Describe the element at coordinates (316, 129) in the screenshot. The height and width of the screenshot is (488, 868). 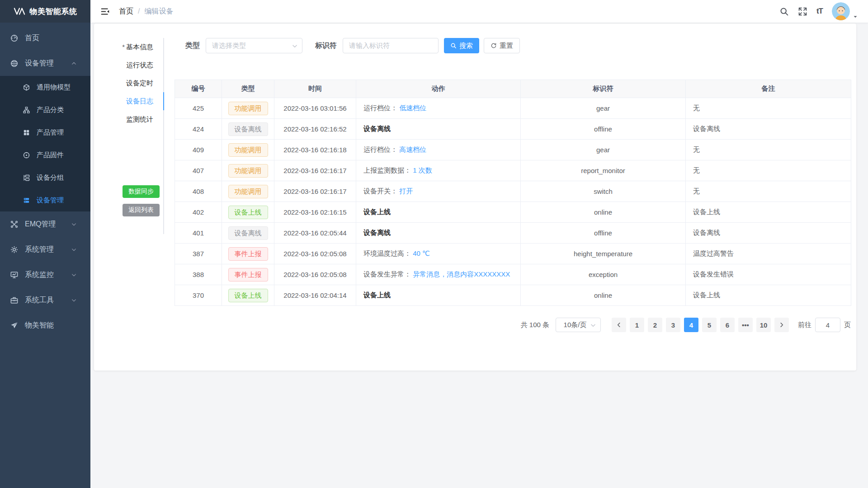
I see `cell-time: 2022-03-16 02:16:52` at that location.